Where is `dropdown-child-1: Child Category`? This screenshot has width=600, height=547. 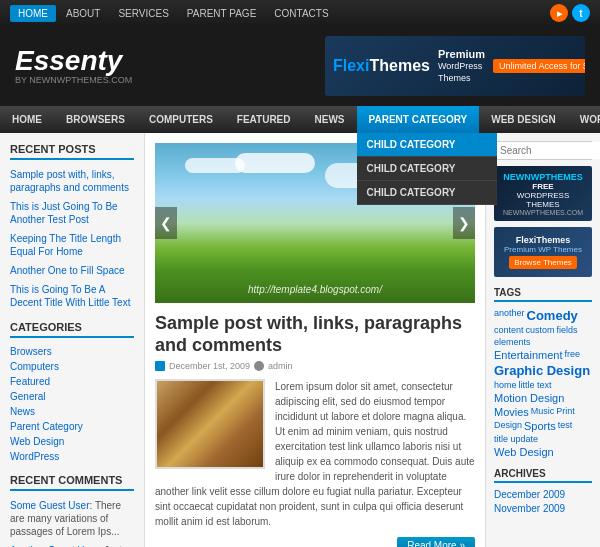 dropdown-child-1: Child Category is located at coordinates (427, 145).